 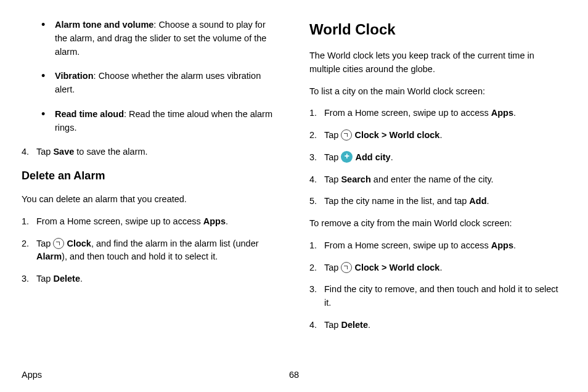 What do you see at coordinates (89, 114) in the screenshot?
I see `bullet-title: Read time aloud` at bounding box center [89, 114].